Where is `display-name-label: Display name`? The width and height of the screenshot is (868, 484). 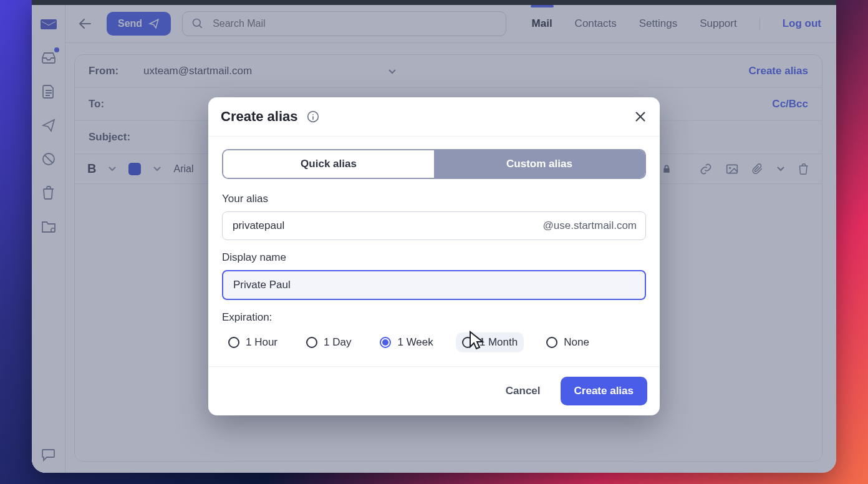
display-name-label: Display name is located at coordinates (434, 258).